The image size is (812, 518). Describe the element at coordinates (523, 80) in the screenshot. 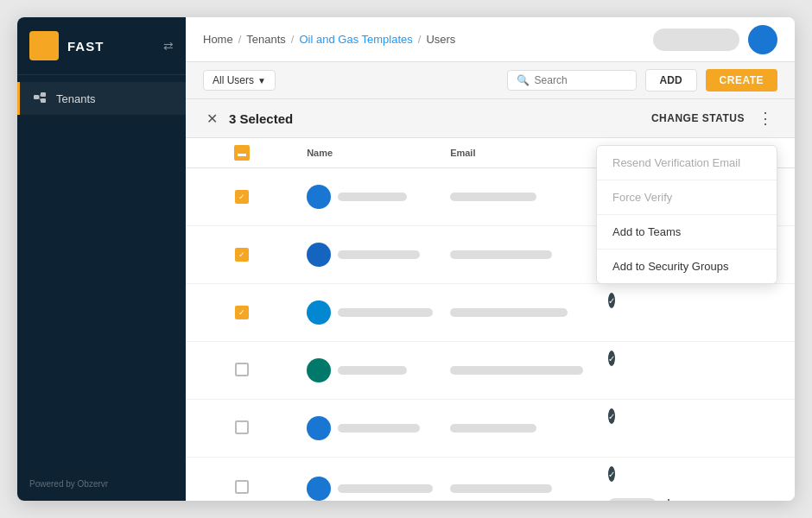

I see `search-icon: 🔍` at that location.